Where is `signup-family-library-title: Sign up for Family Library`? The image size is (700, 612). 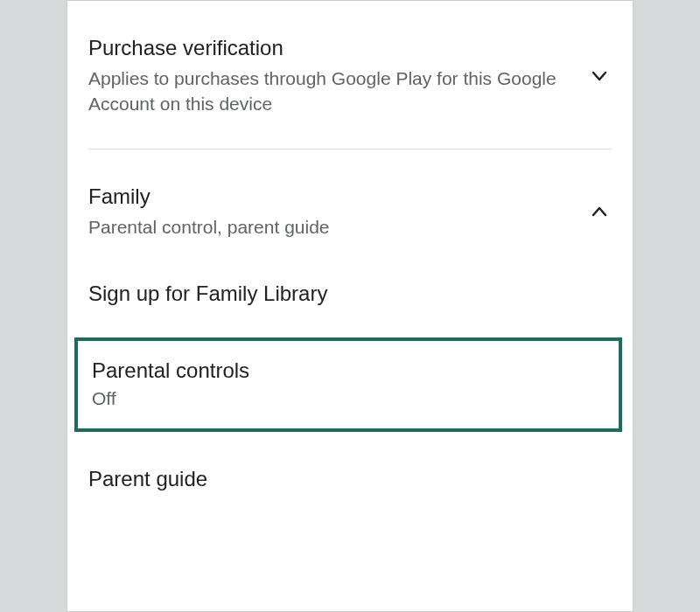 signup-family-library-title: Sign up for Family Library is located at coordinates (350, 294).